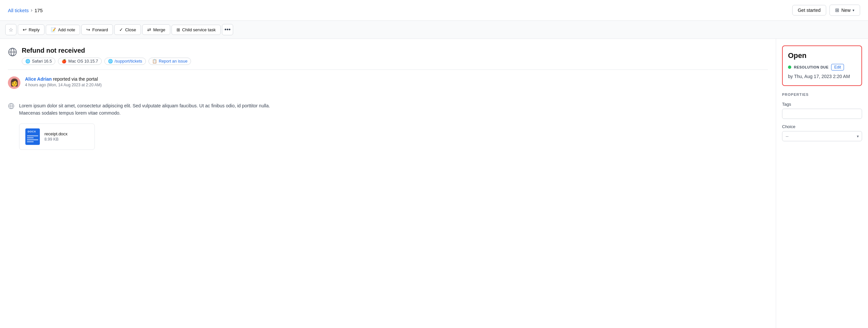 Image resolution: width=868 pixels, height=328 pixels. What do you see at coordinates (106, 56) in the screenshot?
I see `ticket-info: Refund not received 🌐 Safari 16.5 🍎 Mac …` at bounding box center [106, 56].